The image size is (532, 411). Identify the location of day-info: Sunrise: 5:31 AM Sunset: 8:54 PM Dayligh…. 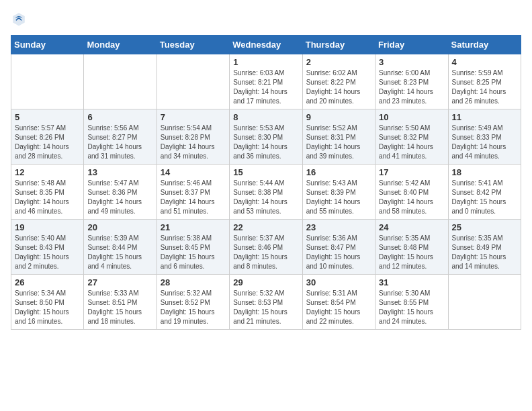
(339, 308).